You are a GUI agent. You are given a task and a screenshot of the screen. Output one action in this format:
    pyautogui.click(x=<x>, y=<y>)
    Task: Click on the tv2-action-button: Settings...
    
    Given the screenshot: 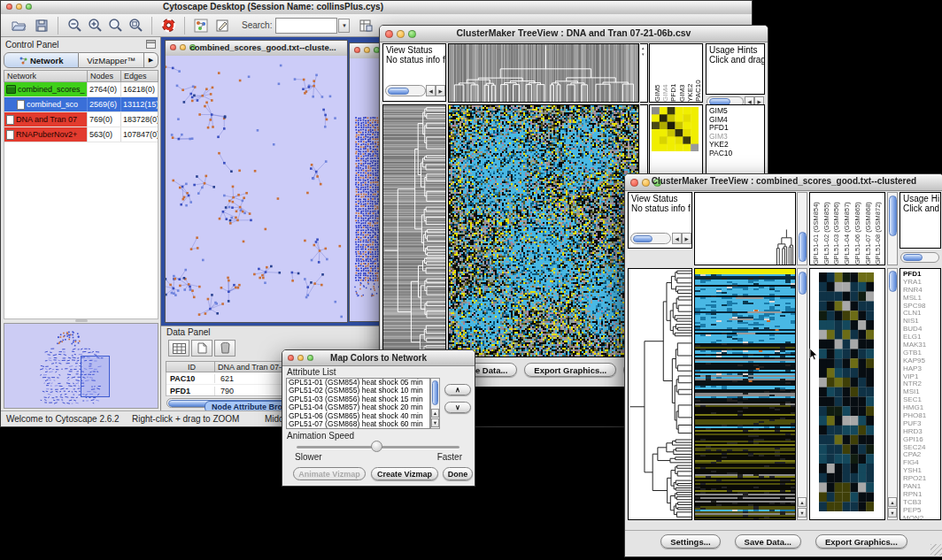 What is the action you would take?
    pyautogui.click(x=691, y=541)
    